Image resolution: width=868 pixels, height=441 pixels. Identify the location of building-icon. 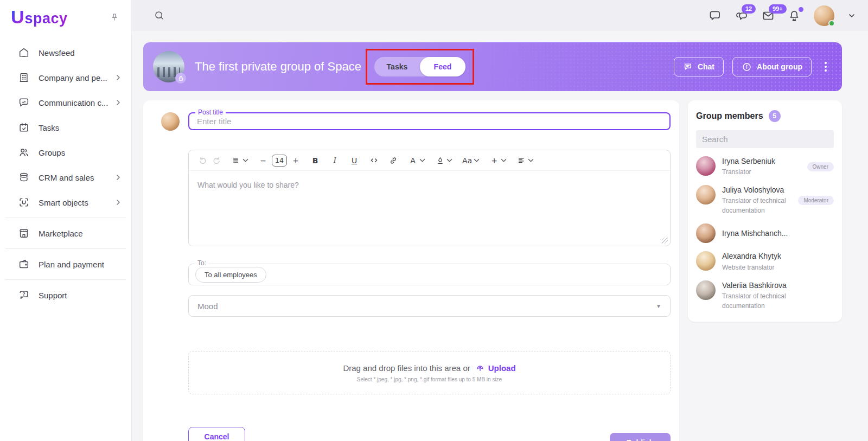
(24, 78).